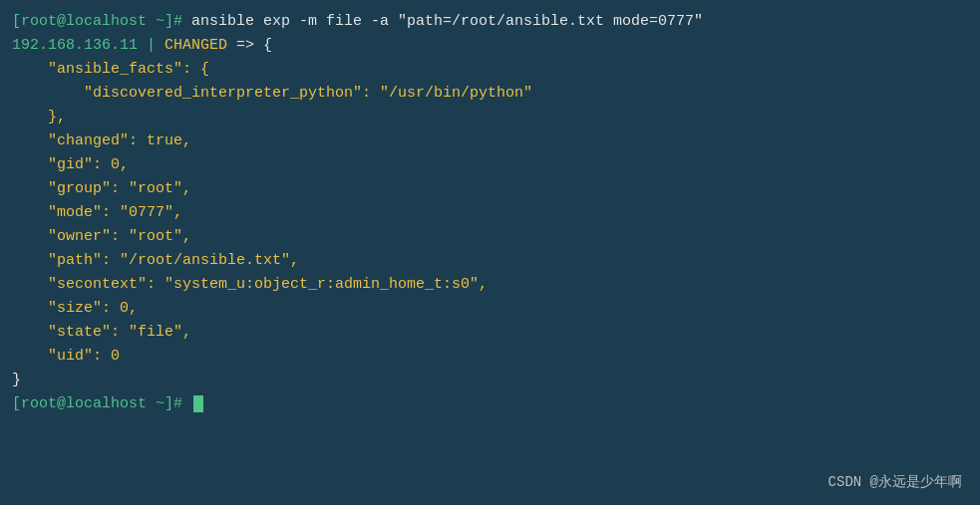 This screenshot has width=980, height=505. Describe the element at coordinates (490, 357) in the screenshot. I see `uid-line: "uid": 0` at that location.